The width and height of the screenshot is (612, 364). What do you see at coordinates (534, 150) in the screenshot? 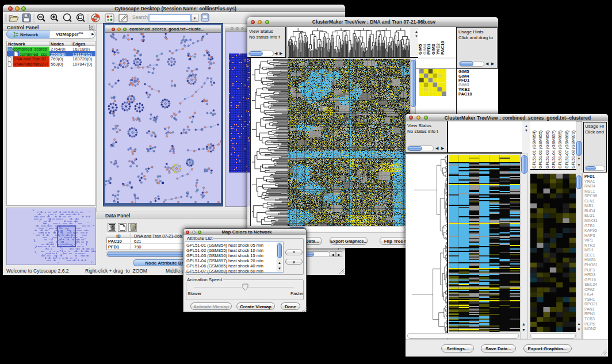
I see `svg-text: GPL51-01 (GSM854)` at bounding box center [534, 150].